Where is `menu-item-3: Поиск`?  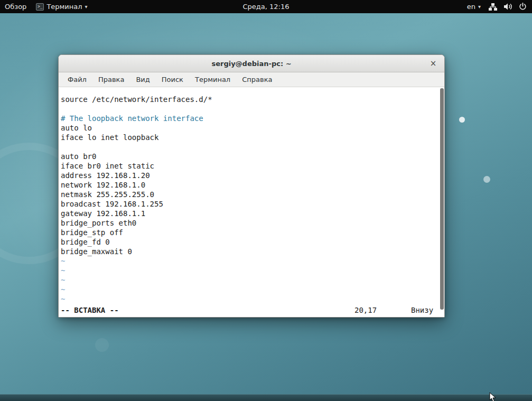 menu-item-3: Поиск is located at coordinates (172, 79).